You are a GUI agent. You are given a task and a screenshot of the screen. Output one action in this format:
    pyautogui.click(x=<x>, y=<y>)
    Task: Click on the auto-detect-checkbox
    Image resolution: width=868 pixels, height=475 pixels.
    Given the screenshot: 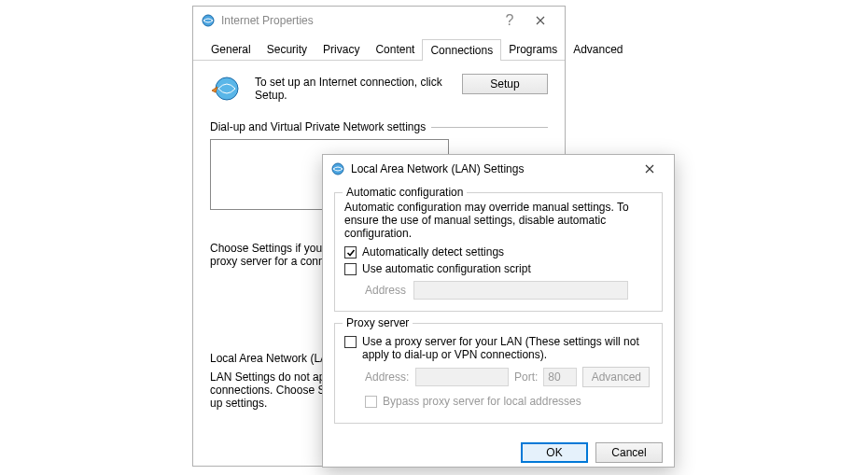 What is the action you would take?
    pyautogui.click(x=351, y=252)
    